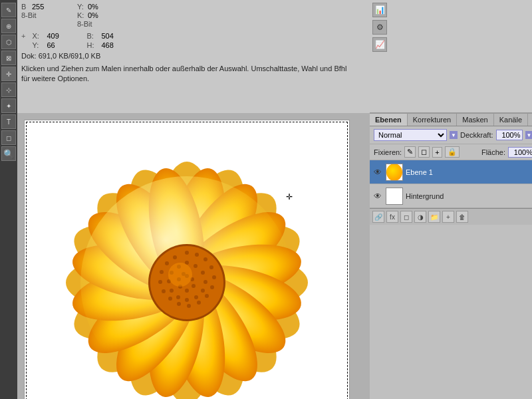 The height and width of the screenshot is (399, 532). I want to click on tab-kanaele: Kanäle, so click(511, 120).